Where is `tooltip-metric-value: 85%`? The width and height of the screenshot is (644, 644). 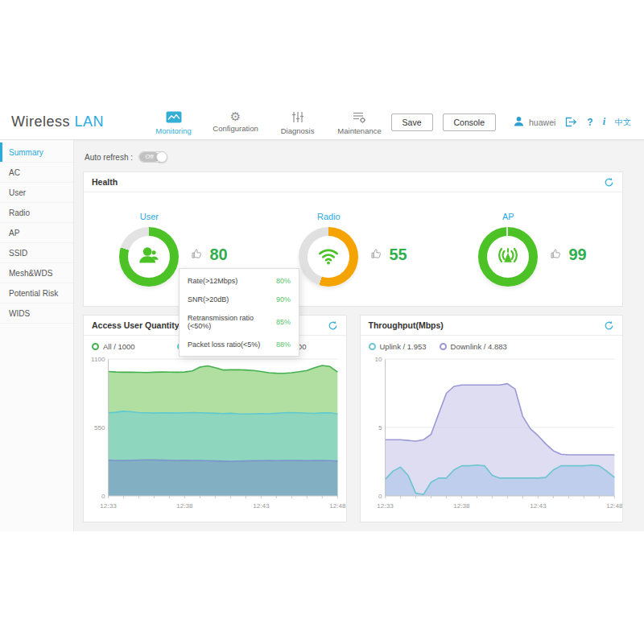
tooltip-metric-value: 85% is located at coordinates (283, 322).